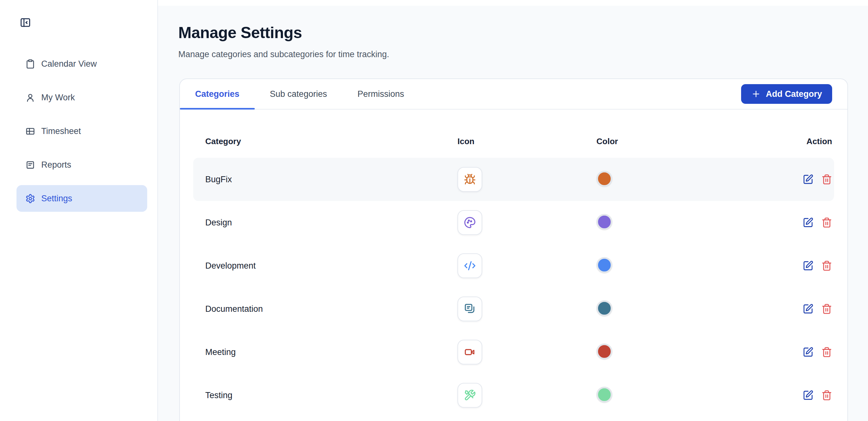 The height and width of the screenshot is (421, 868). I want to click on code-icon, so click(470, 266).